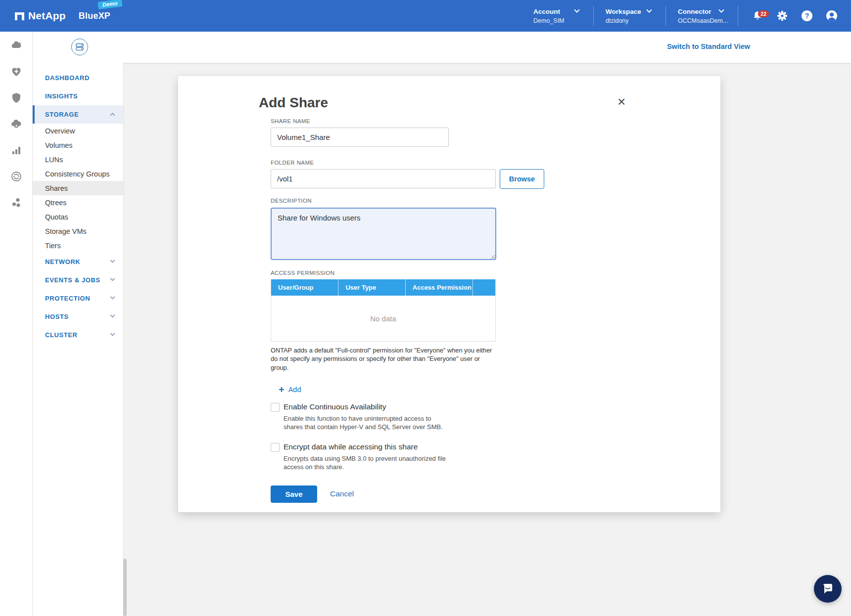  What do you see at coordinates (459, 273) in the screenshot?
I see `access-permission-label: ACCESS PERMISSION` at bounding box center [459, 273].